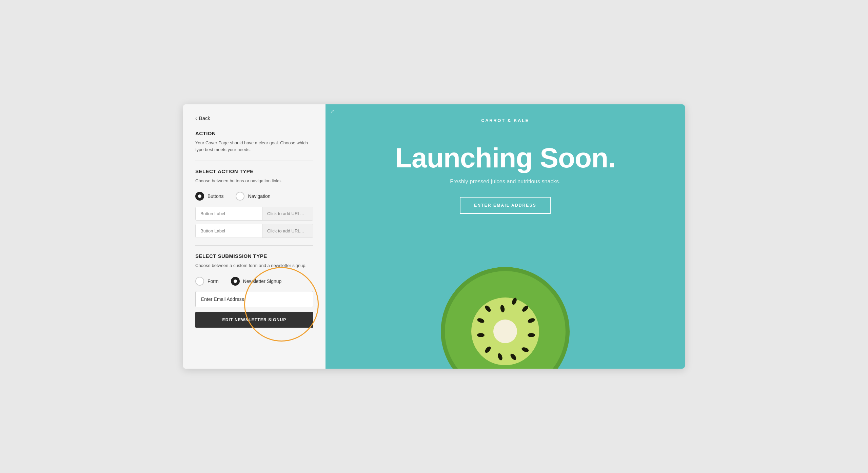 This screenshot has height=473, width=868. What do you see at coordinates (205, 118) in the screenshot?
I see `back-label: Back` at bounding box center [205, 118].